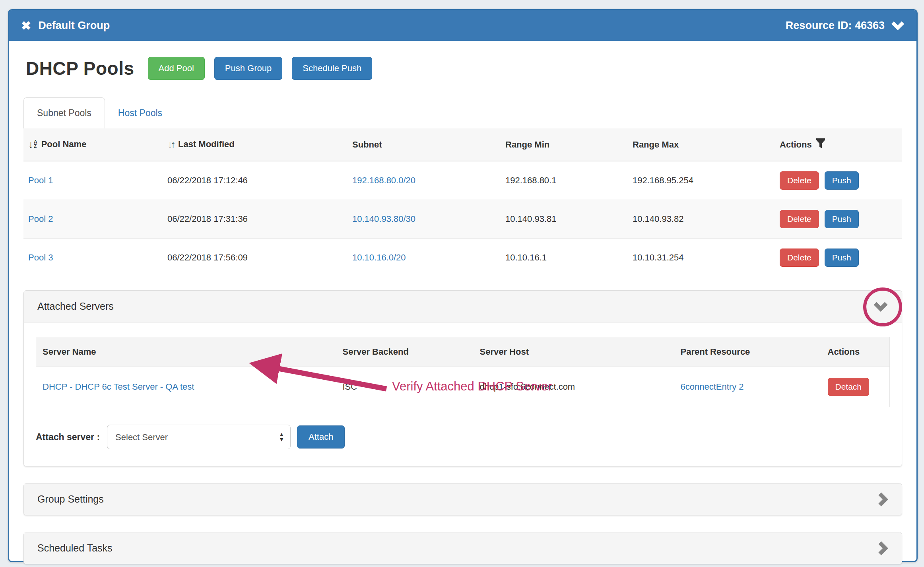  Describe the element at coordinates (574, 352) in the screenshot. I see `column-server-host: Server Host` at that location.